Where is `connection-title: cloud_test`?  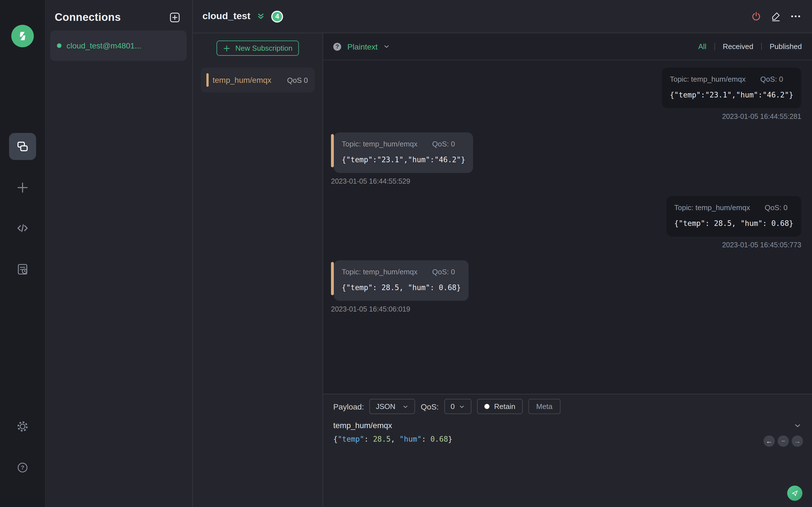
connection-title: cloud_test is located at coordinates (226, 16).